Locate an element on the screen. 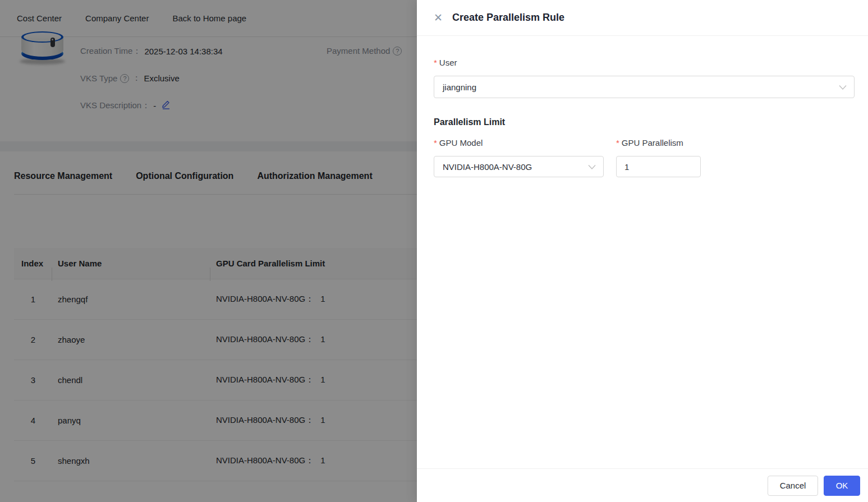  user-select-value: jiangning is located at coordinates (460, 87).